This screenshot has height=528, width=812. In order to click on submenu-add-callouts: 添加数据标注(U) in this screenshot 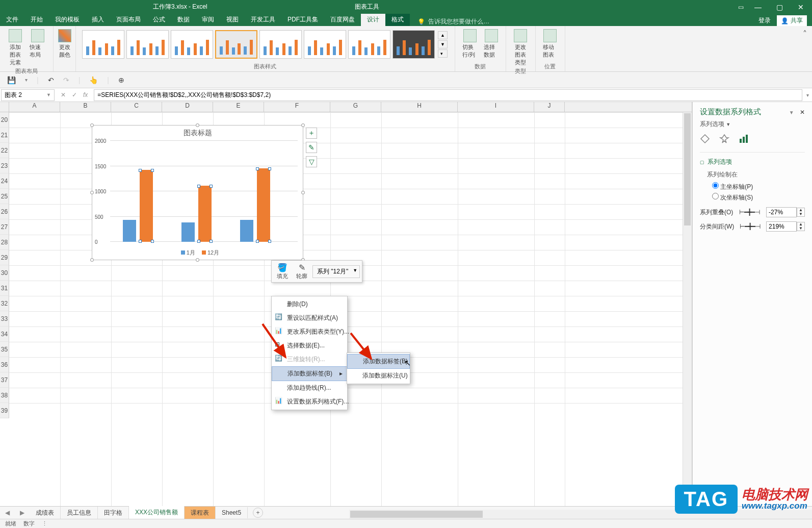, I will do `click(378, 375)`.